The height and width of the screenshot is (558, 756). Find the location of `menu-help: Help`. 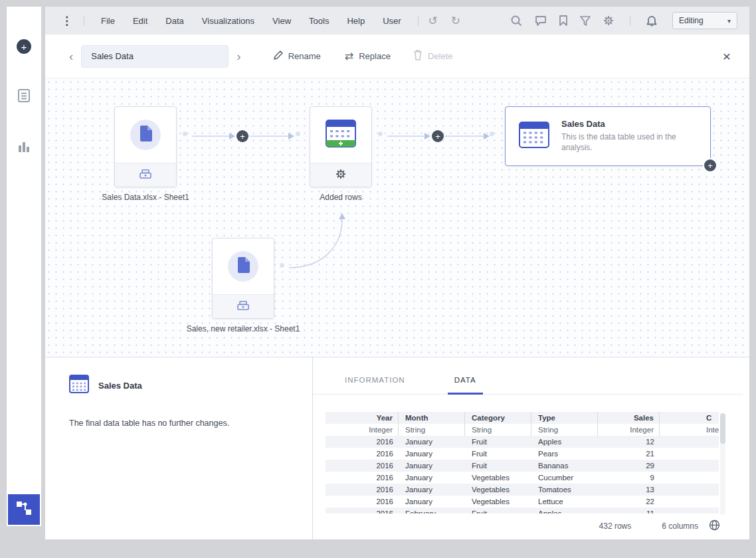

menu-help: Help is located at coordinates (356, 21).